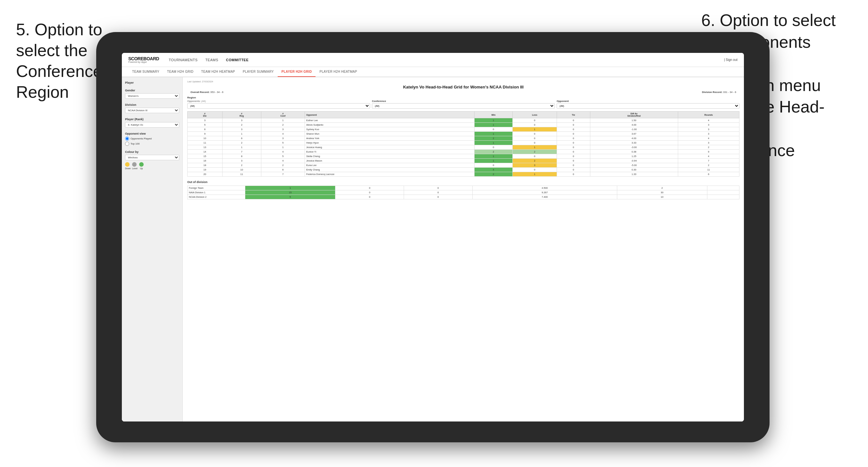 The height and width of the screenshot is (467, 868). I want to click on nav-tournaments: TOURNAMENTS, so click(183, 60).